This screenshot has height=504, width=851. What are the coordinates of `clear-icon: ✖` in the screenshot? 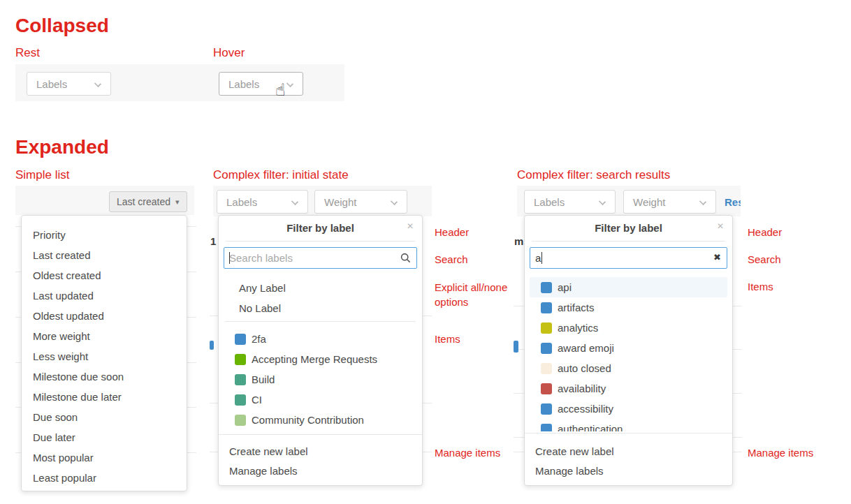 It's located at (717, 257).